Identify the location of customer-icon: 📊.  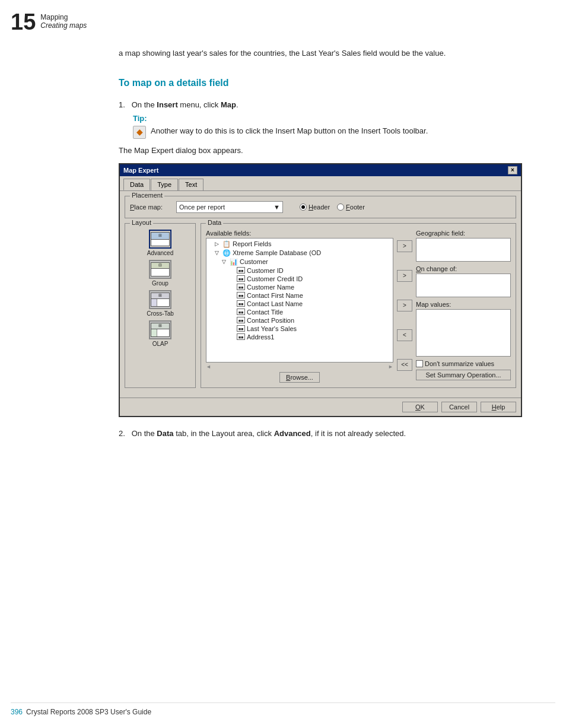
(234, 262).